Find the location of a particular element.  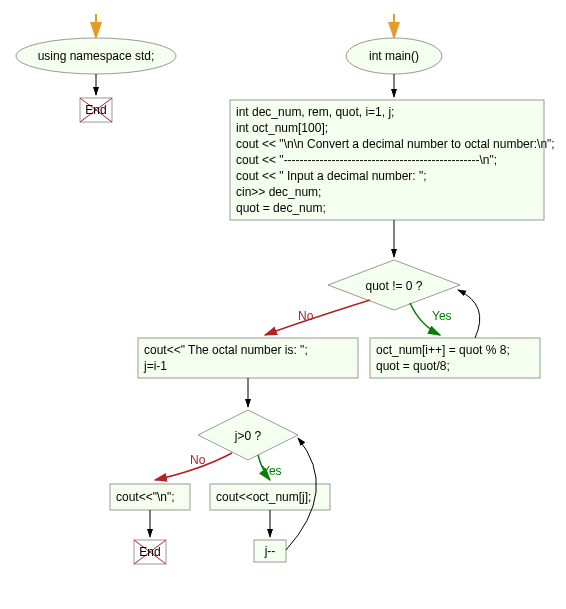

block1-l0: int dec_num, rem, quot, i=1, j; is located at coordinates (315, 112).